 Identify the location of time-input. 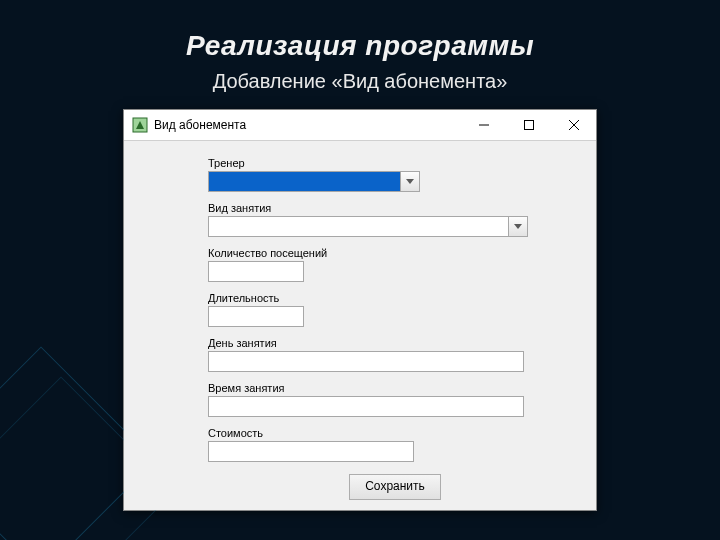
(366, 406).